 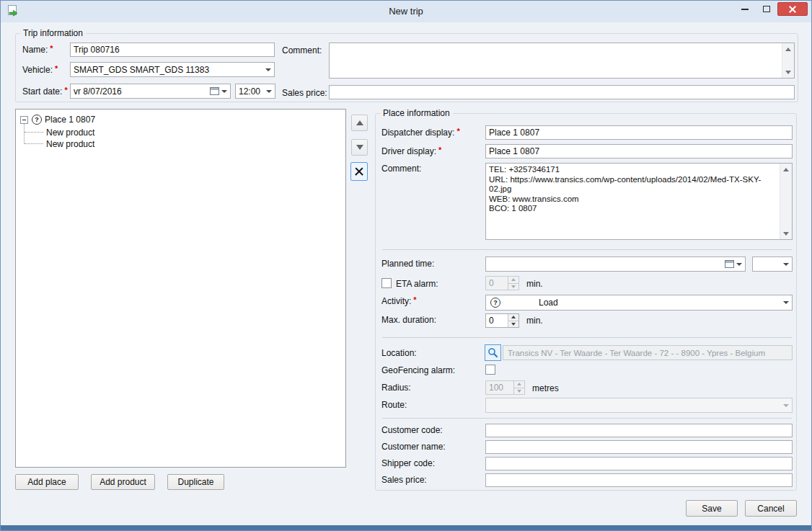 I want to click on activity-question-icon: ?, so click(x=495, y=303).